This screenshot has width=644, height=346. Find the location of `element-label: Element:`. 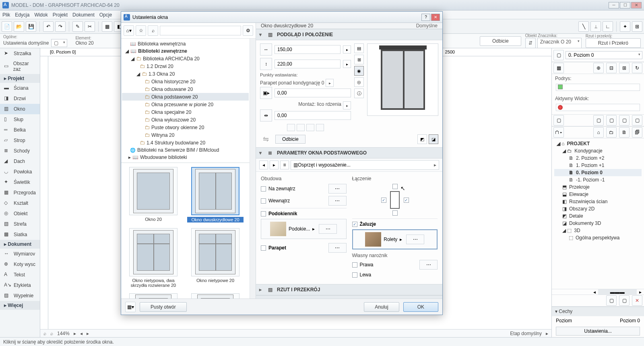

element-label: Element: is located at coordinates (85, 38).